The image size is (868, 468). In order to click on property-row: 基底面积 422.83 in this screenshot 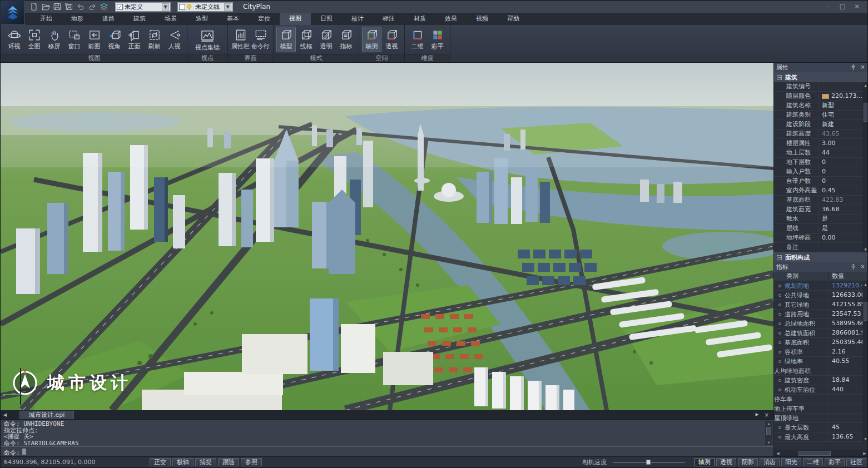, I will do `click(819, 200)`.